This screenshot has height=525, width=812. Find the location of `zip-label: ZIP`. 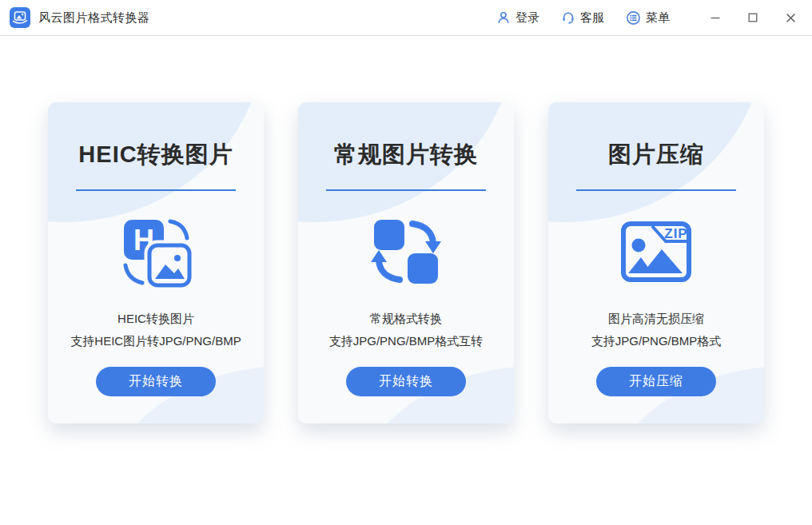

zip-label: ZIP is located at coordinates (676, 233).